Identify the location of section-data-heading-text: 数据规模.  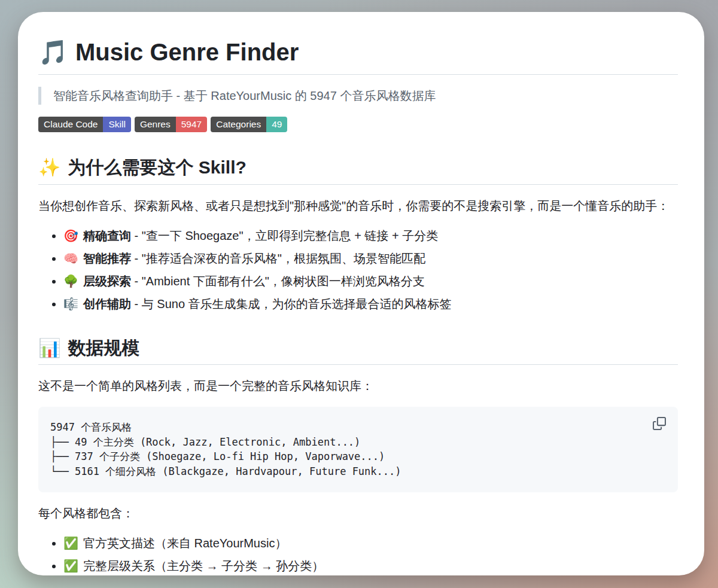
(104, 348).